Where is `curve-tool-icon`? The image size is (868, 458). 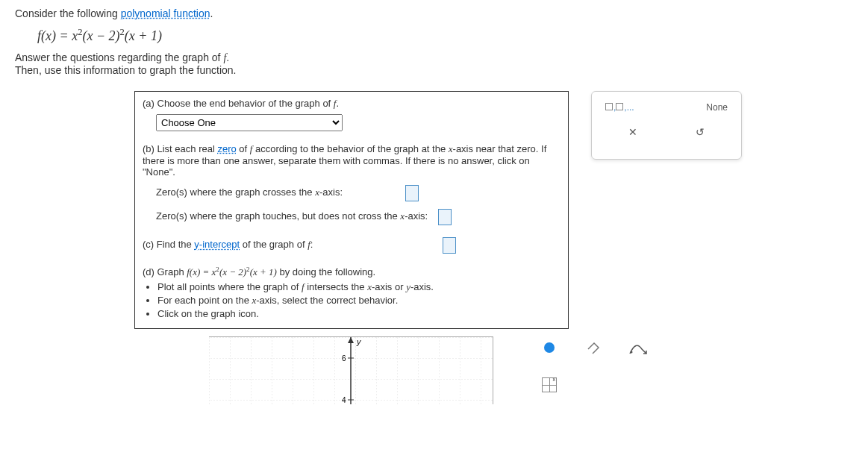 curve-tool-icon is located at coordinates (639, 348).